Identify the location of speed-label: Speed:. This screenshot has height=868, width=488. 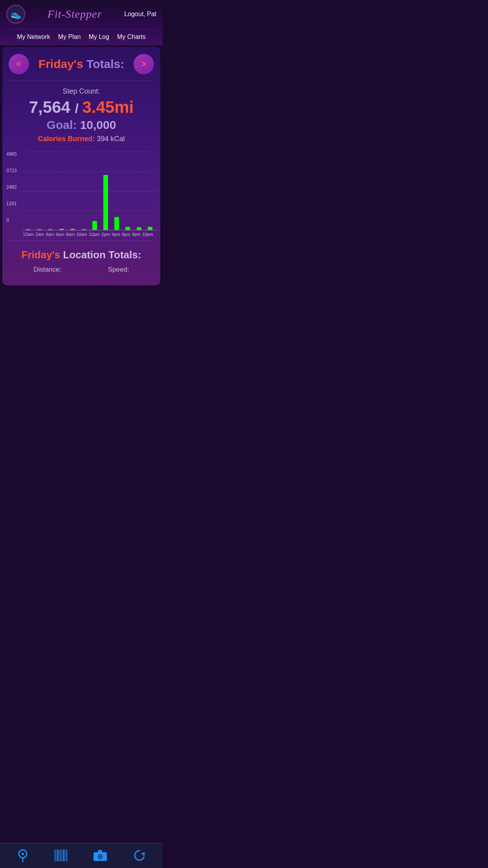
(119, 270).